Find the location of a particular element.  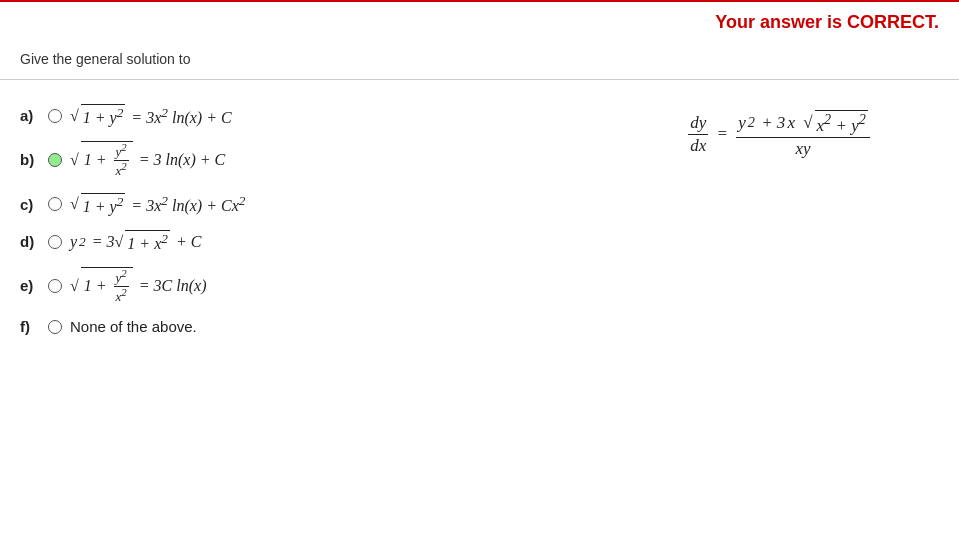

option-d-label: d) is located at coordinates (31, 242).